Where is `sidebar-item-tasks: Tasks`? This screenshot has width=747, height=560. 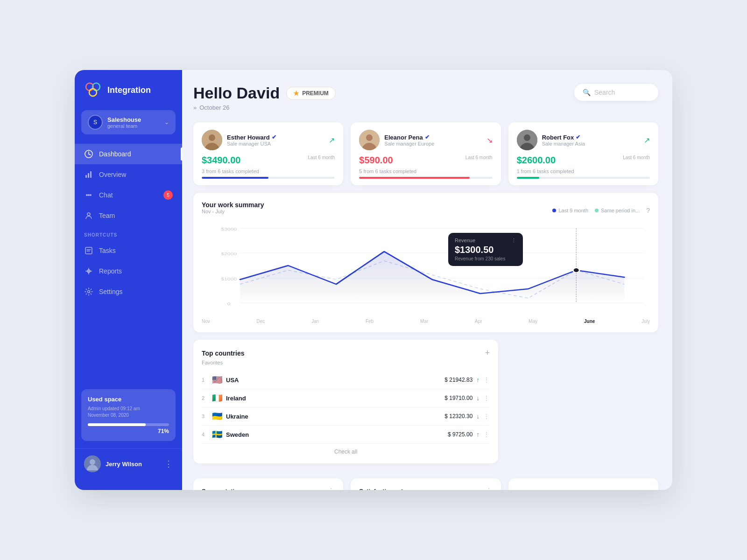 sidebar-item-tasks: Tasks is located at coordinates (128, 251).